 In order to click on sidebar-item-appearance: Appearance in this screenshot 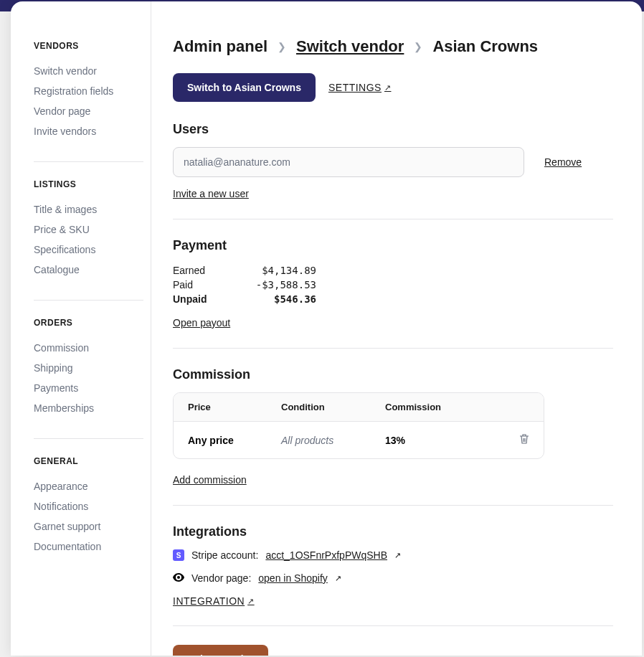, I will do `click(92, 486)`.